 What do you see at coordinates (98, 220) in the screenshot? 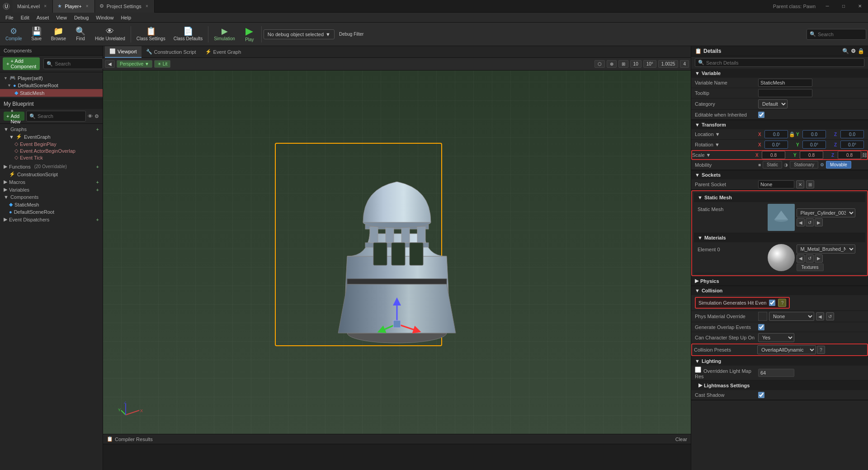
I see `event-dispatchers-add-icon: +` at bounding box center [98, 220].